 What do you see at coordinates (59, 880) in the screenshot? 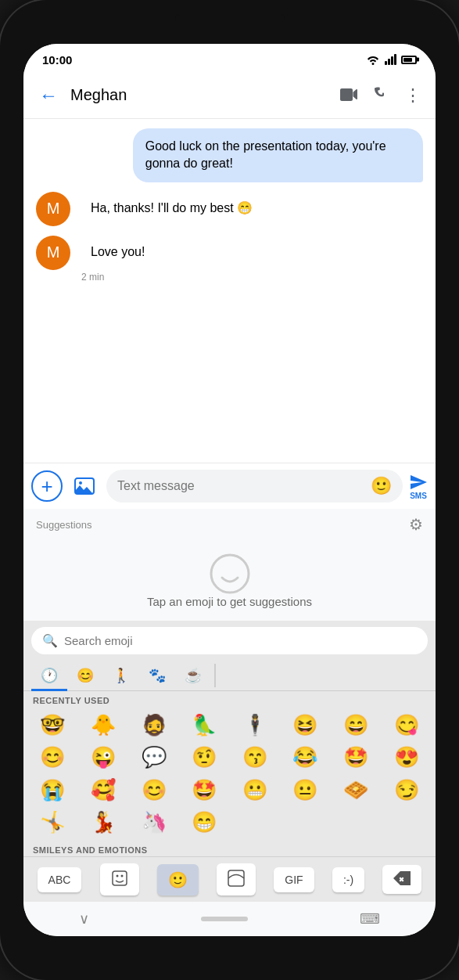
I see `abc-button: ABC` at bounding box center [59, 880].